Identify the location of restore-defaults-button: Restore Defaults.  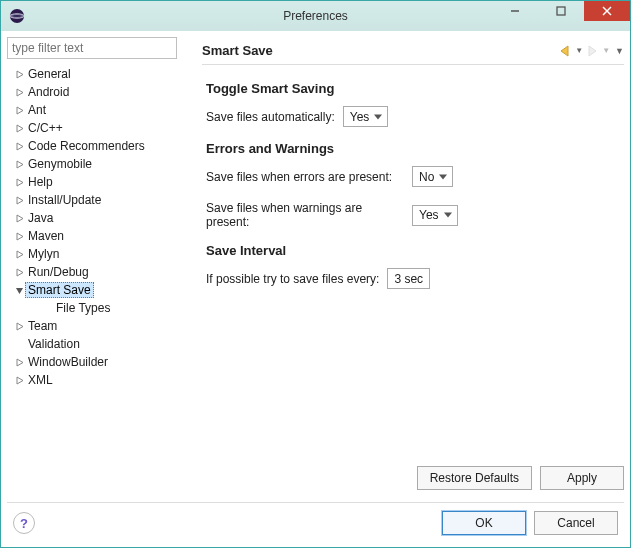
(474, 478).